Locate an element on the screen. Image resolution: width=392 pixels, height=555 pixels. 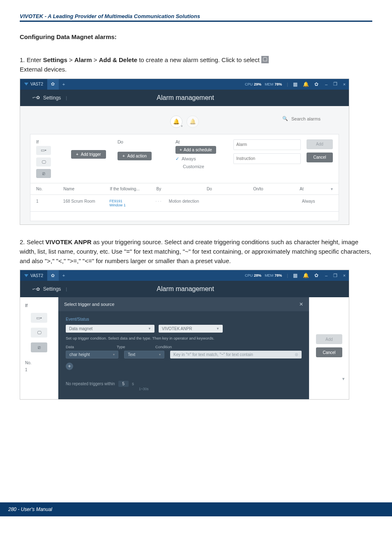
chevron-down-icon-4: ▾ is located at coordinates (160, 354).